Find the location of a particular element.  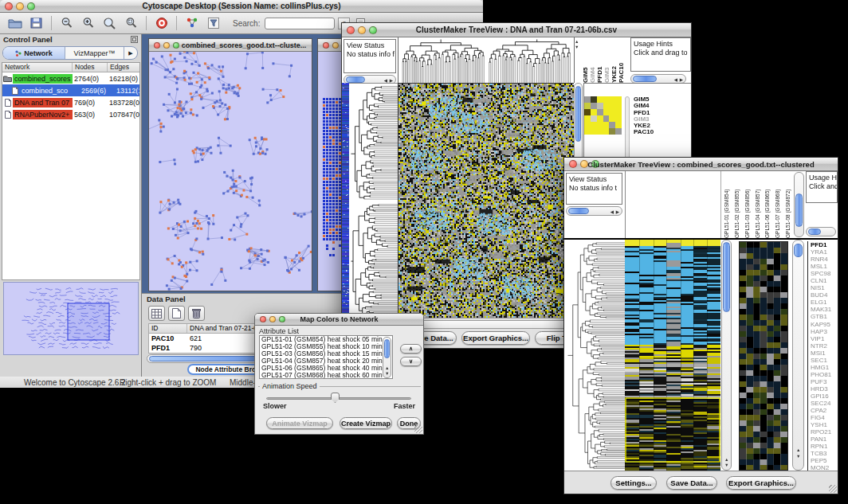

tv2-gene-scrollbar: ▲ ▼ is located at coordinates (799, 355).